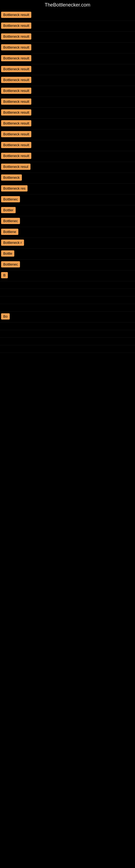 The width and height of the screenshot is (135, 868). Describe the element at coordinates (13, 243) in the screenshot. I see `bottleneck-result-badge: Bottleneck r` at that location.